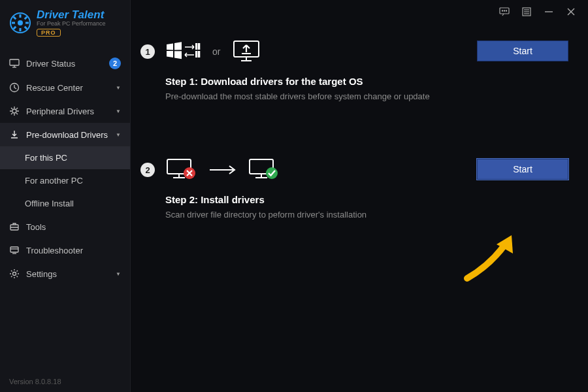 The image size is (588, 392). What do you see at coordinates (316, 81) in the screenshot?
I see `step-1-title: Step 1: Download drivers for the target …` at bounding box center [316, 81].